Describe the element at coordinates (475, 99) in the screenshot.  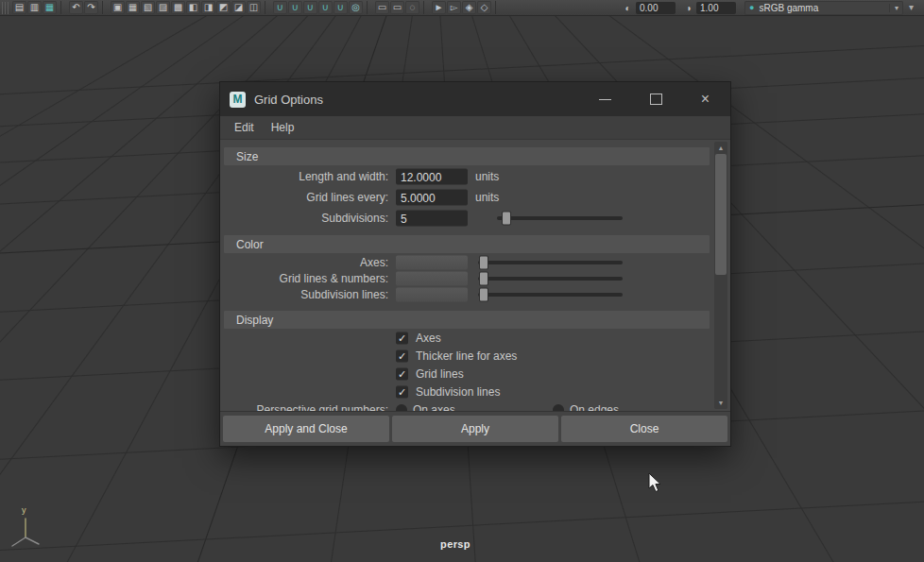
I see `dialog-titlebar: M Grid Options ×` at that location.